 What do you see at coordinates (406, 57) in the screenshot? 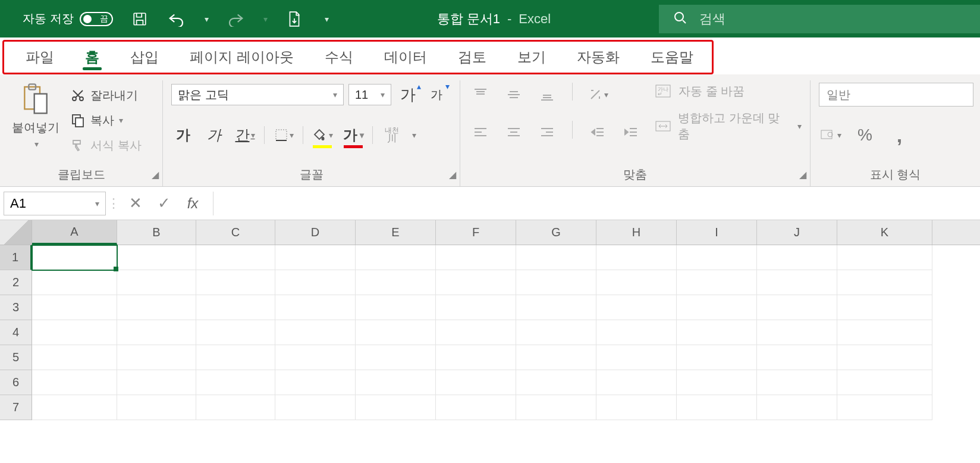
I see `tab-5: 데이터` at bounding box center [406, 57].